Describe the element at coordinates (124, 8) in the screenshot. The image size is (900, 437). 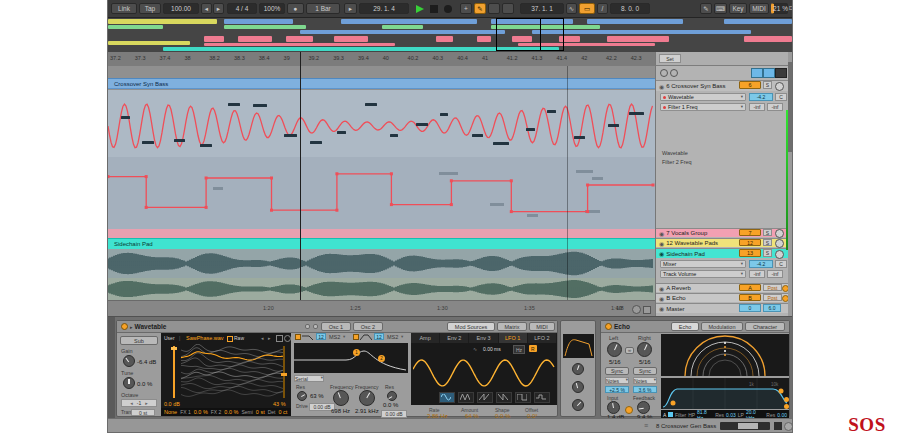
I see `link-button: Link` at that location.